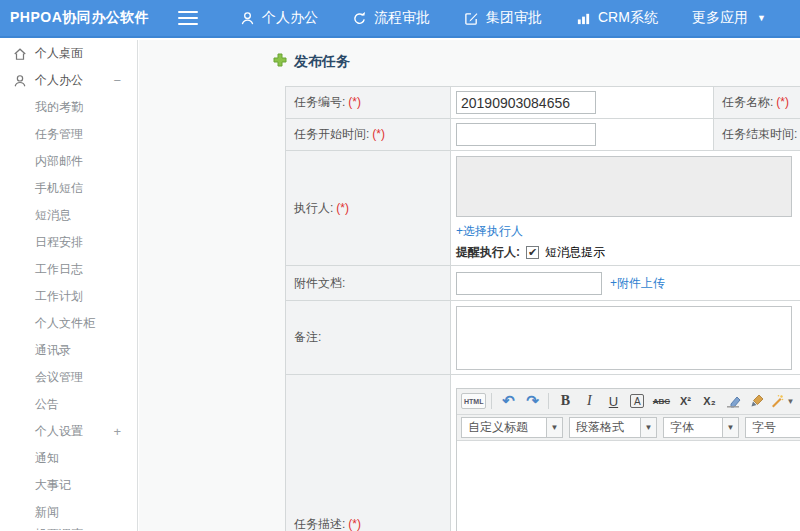  What do you see at coordinates (772, 428) in the screenshot?
I see `font-size-select: 字号 ▼` at bounding box center [772, 428].